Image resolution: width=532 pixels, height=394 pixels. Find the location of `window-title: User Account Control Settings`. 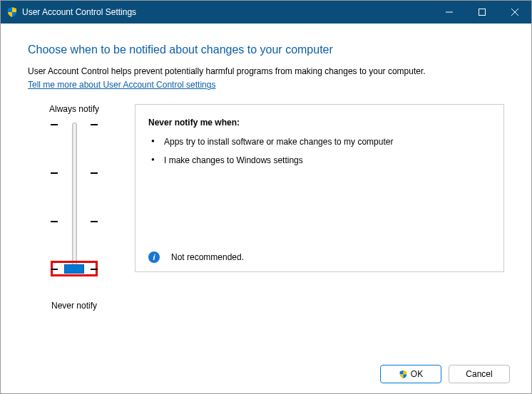

window-title: User Account Control Settings is located at coordinates (227, 12).